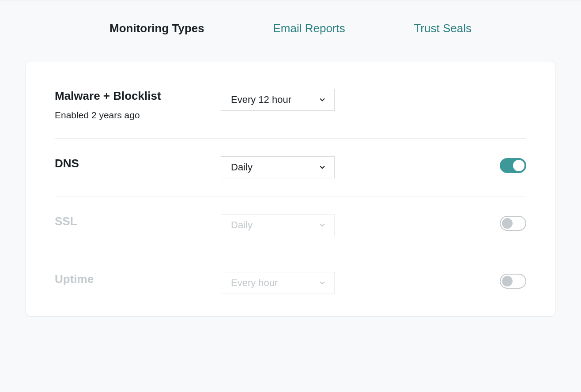  I want to click on dns-title: DNS, so click(138, 164).